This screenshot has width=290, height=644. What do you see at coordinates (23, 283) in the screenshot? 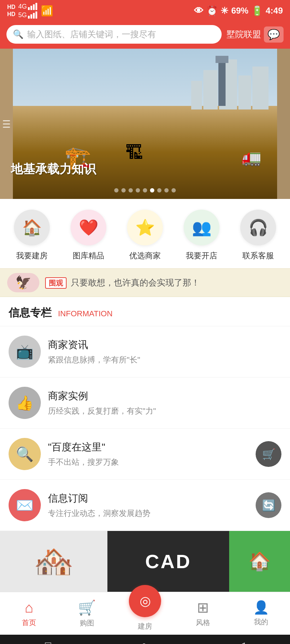
I see `notice-bird-icon: 🦅` at bounding box center [23, 283].